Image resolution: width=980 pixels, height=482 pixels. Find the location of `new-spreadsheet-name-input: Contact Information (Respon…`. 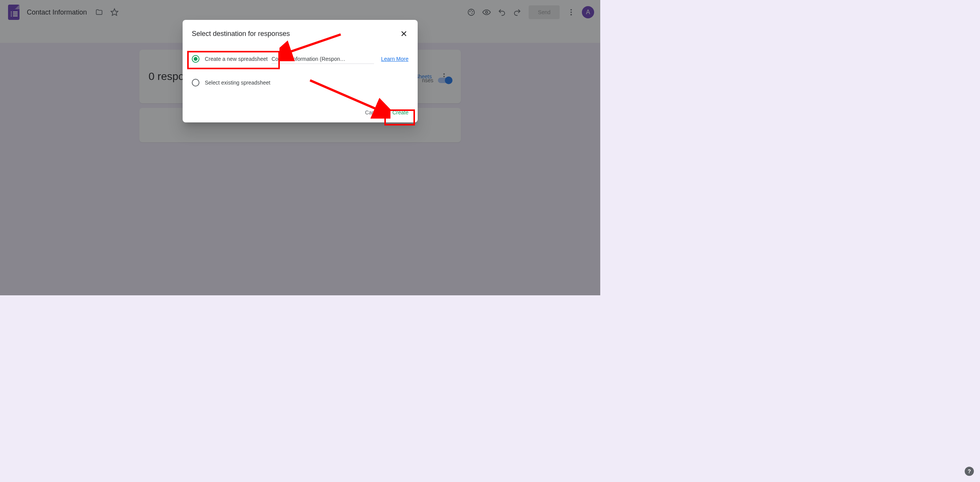

new-spreadsheet-name-input: Contact Information (Respon… is located at coordinates (323, 59).